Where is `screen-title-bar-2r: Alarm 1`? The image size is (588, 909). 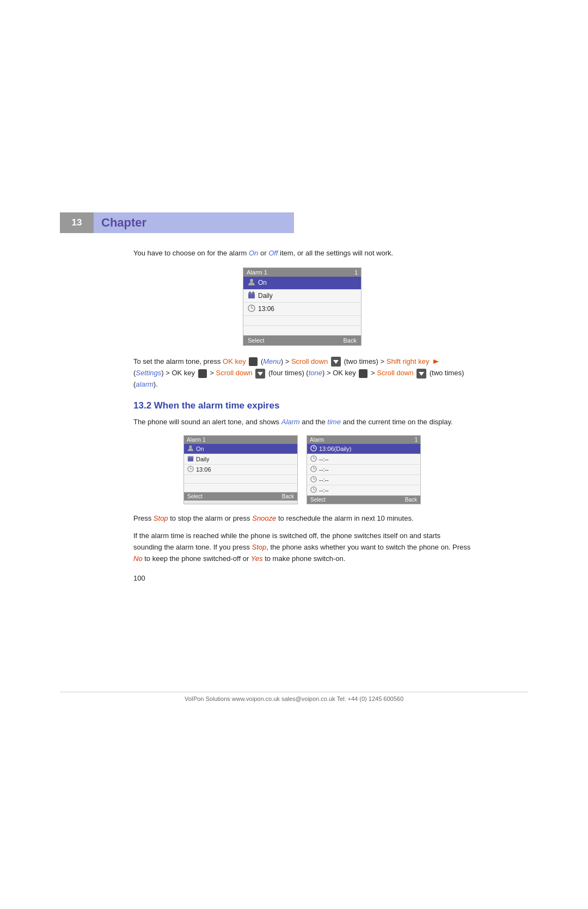 screen-title-bar-2r: Alarm 1 is located at coordinates (364, 440).